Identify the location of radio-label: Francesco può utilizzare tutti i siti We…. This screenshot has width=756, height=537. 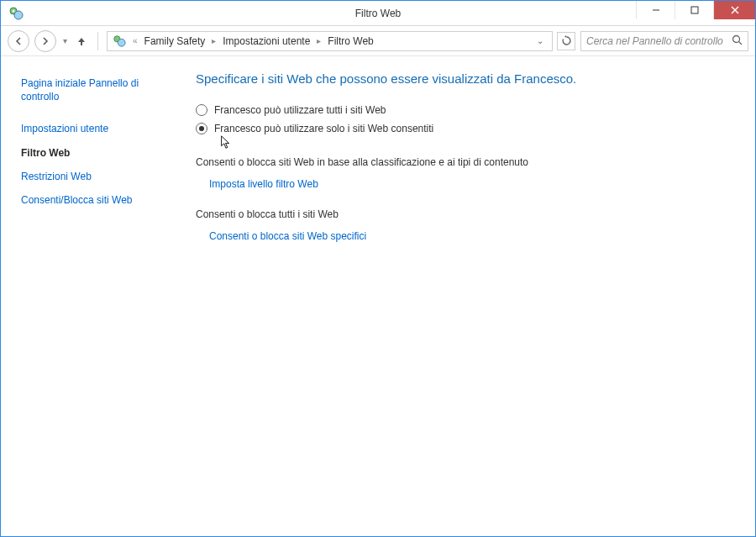
(301, 110).